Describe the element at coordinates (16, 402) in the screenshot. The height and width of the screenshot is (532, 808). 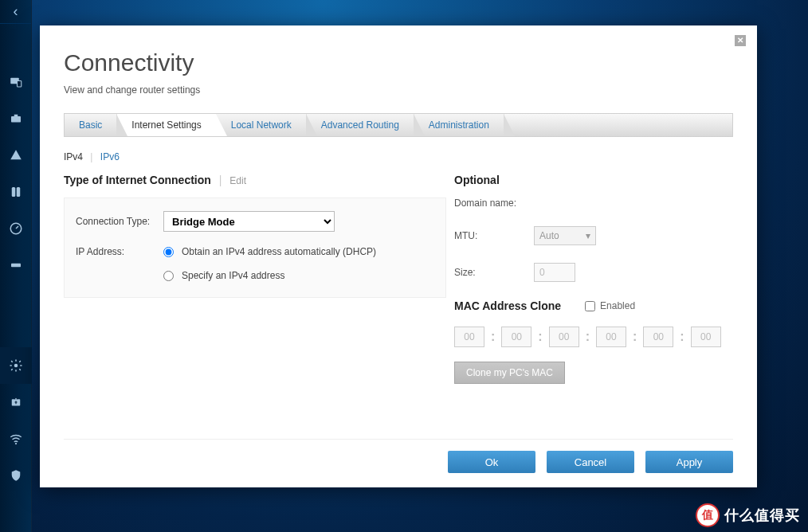
I see `troubleshoot-icon` at that location.